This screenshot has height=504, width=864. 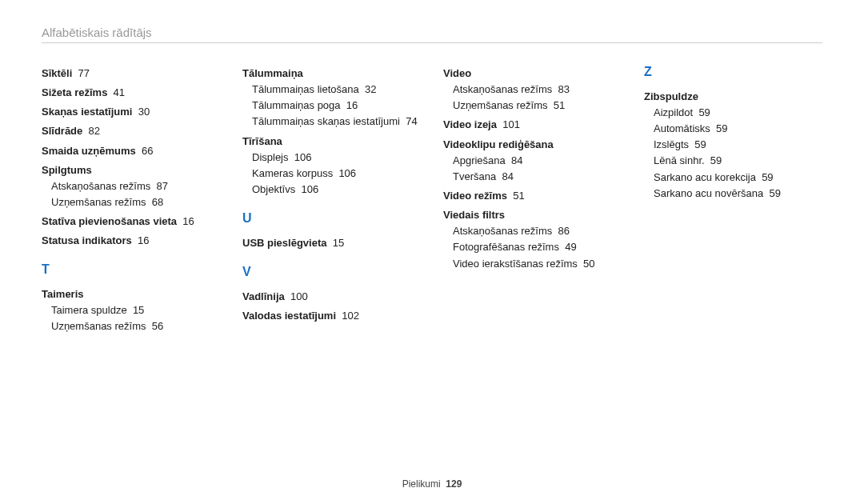 I want to click on index-term: Valodas iestatījumi 102, so click(x=331, y=316).